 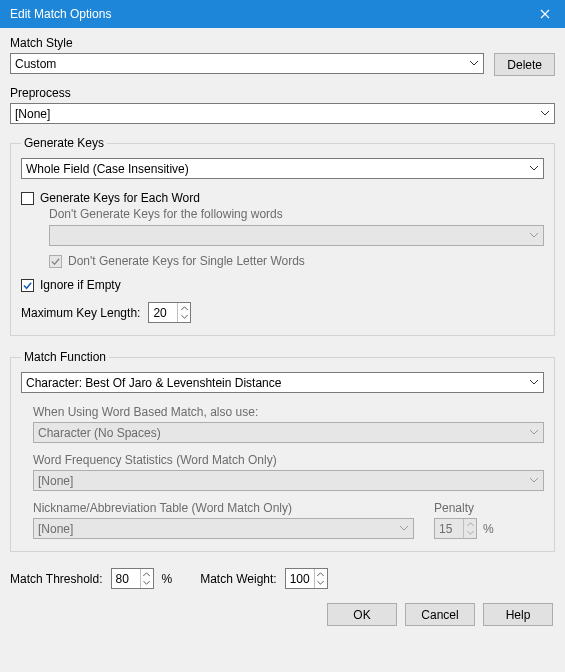 What do you see at coordinates (282, 43) in the screenshot?
I see `match-style-label: Match Style` at bounding box center [282, 43].